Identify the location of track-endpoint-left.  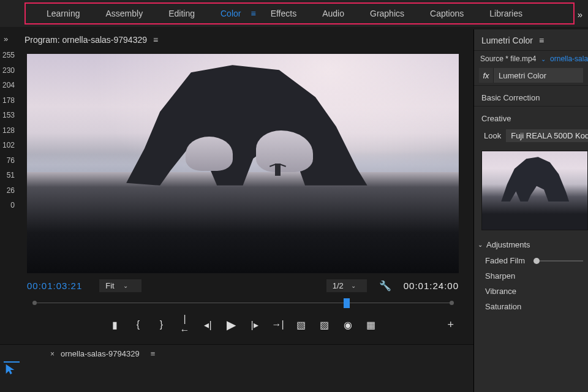
(34, 303).